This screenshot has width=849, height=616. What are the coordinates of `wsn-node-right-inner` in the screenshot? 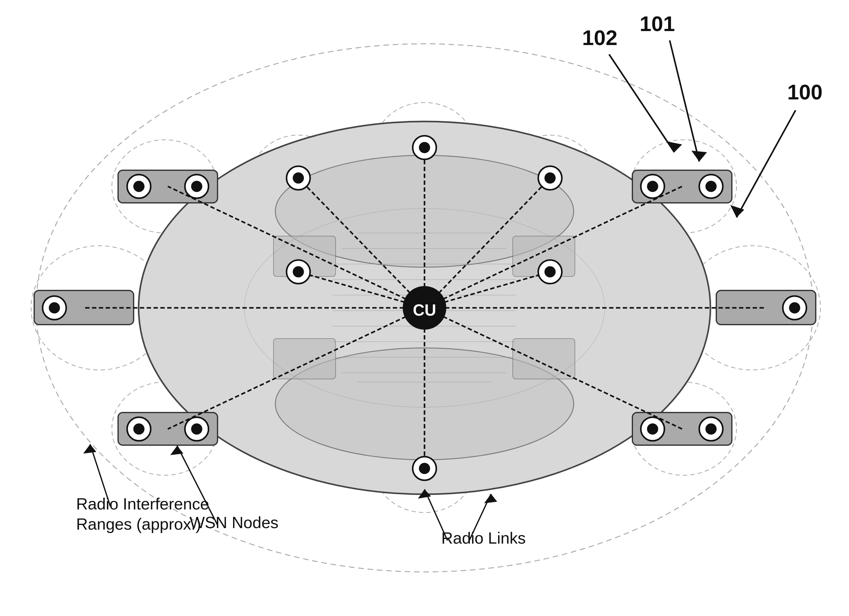 It's located at (795, 308).